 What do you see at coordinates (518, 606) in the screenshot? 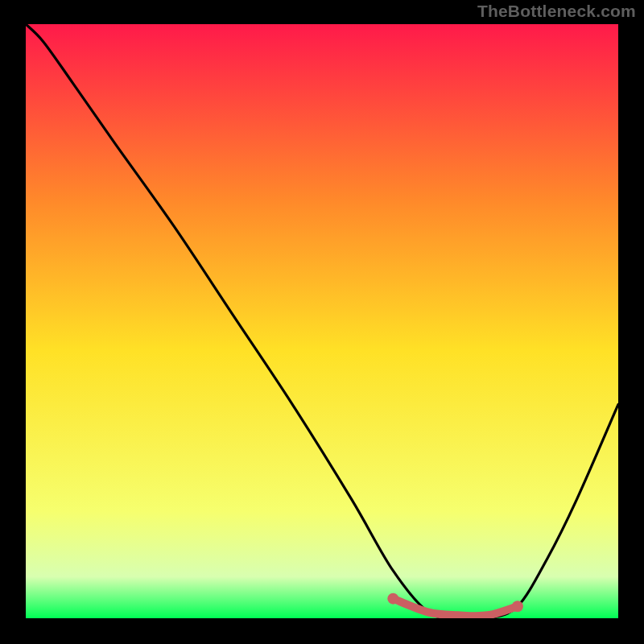
I see `highlight-endpoint-right` at bounding box center [518, 606].